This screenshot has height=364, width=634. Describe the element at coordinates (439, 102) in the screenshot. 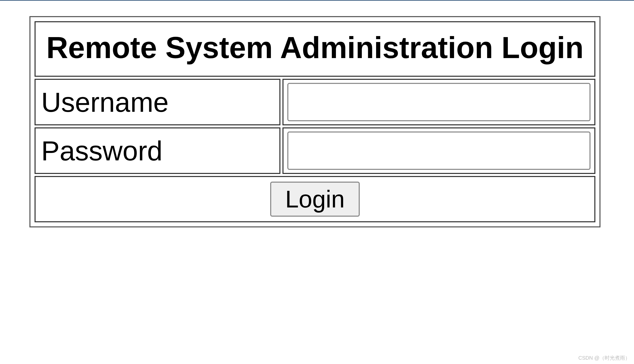

I see `username-input` at that location.